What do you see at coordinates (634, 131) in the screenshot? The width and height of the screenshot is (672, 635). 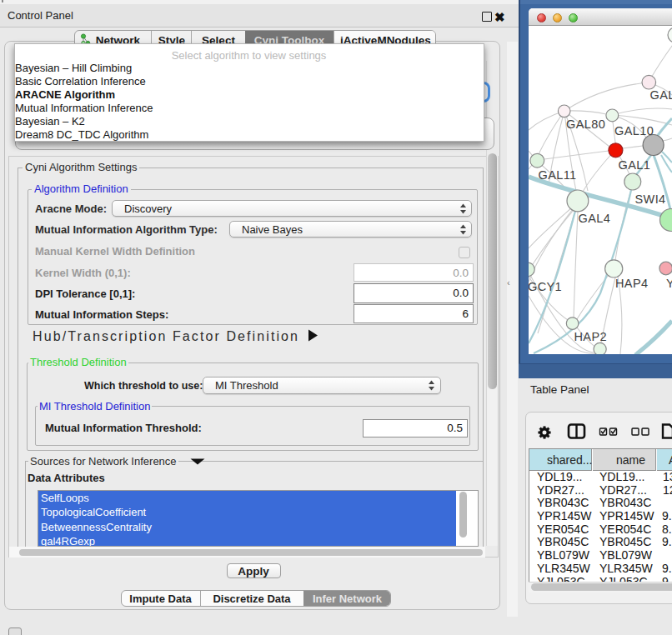 I see `svg-text: GAL10` at bounding box center [634, 131].